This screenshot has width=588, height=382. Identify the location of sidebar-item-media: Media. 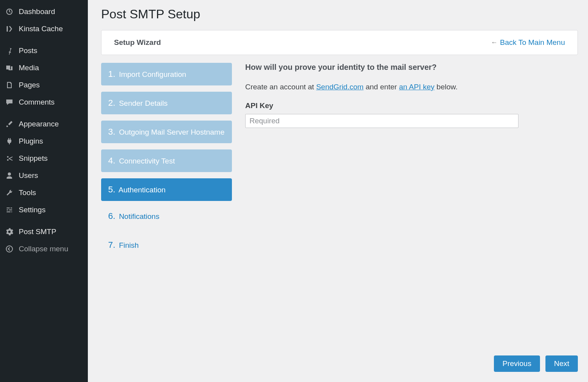
(44, 68).